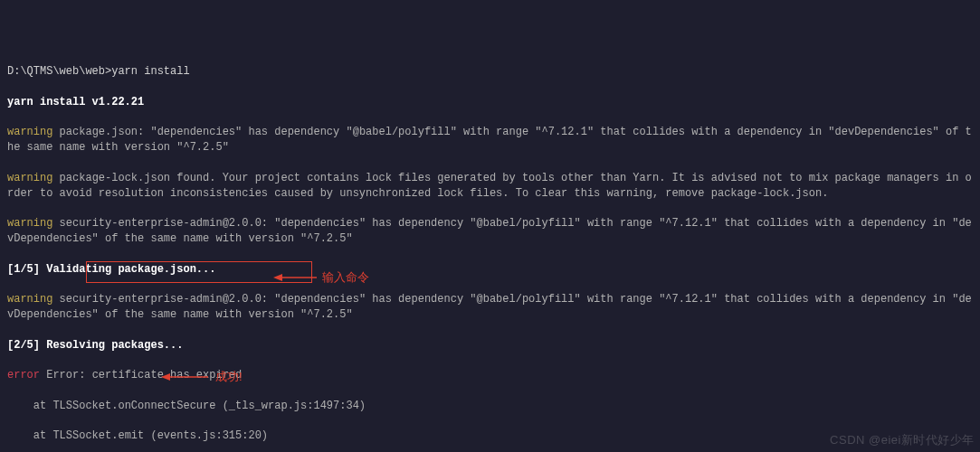 The width and height of the screenshot is (980, 452). What do you see at coordinates (490, 72) in the screenshot?
I see `prompt-line-1: D:\QTMS\web\web>yarn install` at bounding box center [490, 72].